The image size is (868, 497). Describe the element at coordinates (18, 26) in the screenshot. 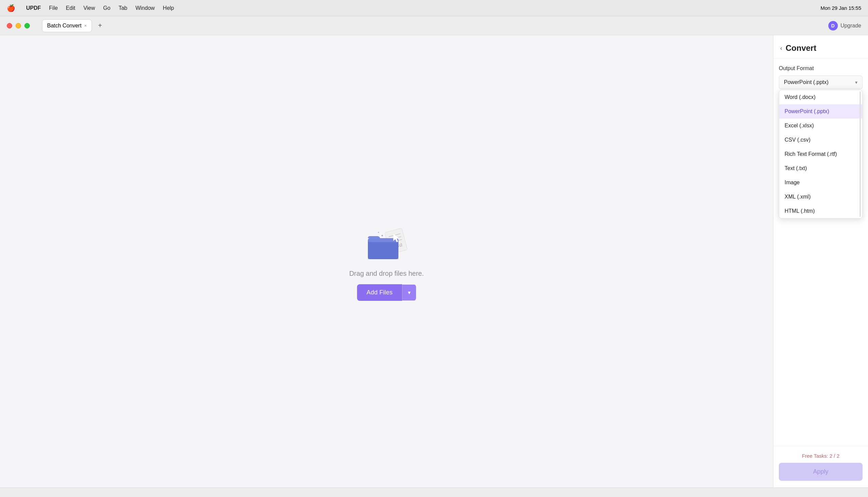

I see `minimize-button` at that location.